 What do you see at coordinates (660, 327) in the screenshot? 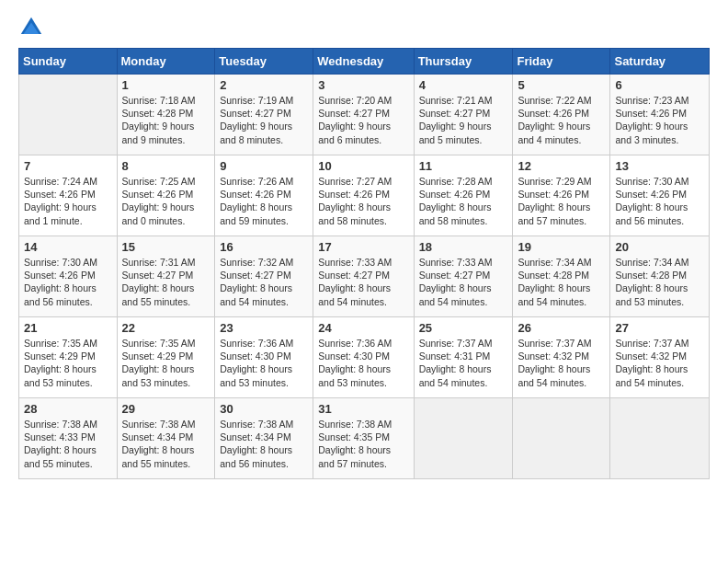
I see `day-number: 27` at bounding box center [660, 327].